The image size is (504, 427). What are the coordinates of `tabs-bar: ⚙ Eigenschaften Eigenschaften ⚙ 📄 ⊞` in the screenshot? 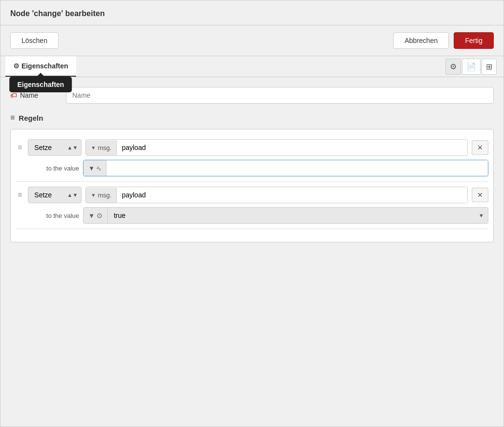 It's located at (252, 66).